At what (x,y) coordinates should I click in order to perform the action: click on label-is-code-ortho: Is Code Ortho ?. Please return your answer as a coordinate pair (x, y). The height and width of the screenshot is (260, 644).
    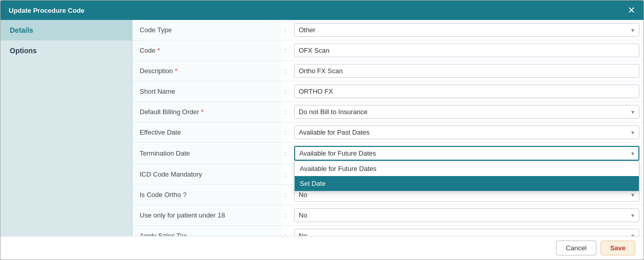
    Looking at the image, I should click on (207, 195).